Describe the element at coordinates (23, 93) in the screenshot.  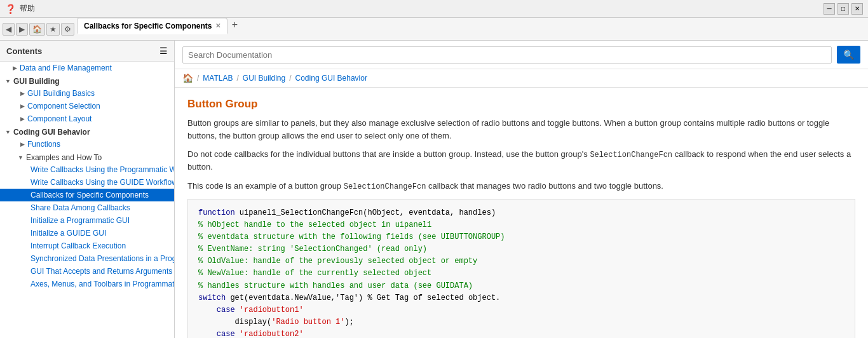
I see `arrow-icon-2: ▶` at that location.